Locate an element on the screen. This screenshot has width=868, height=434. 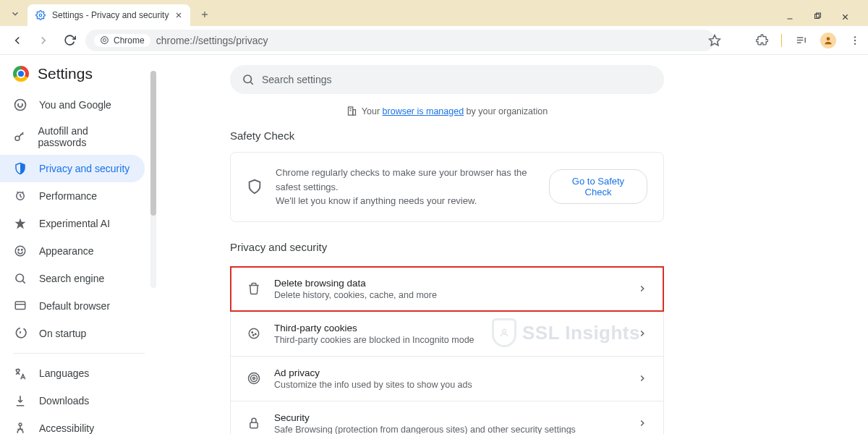
browser-tabstrip: Settings - Privacy and security is located at coordinates (434, 13).